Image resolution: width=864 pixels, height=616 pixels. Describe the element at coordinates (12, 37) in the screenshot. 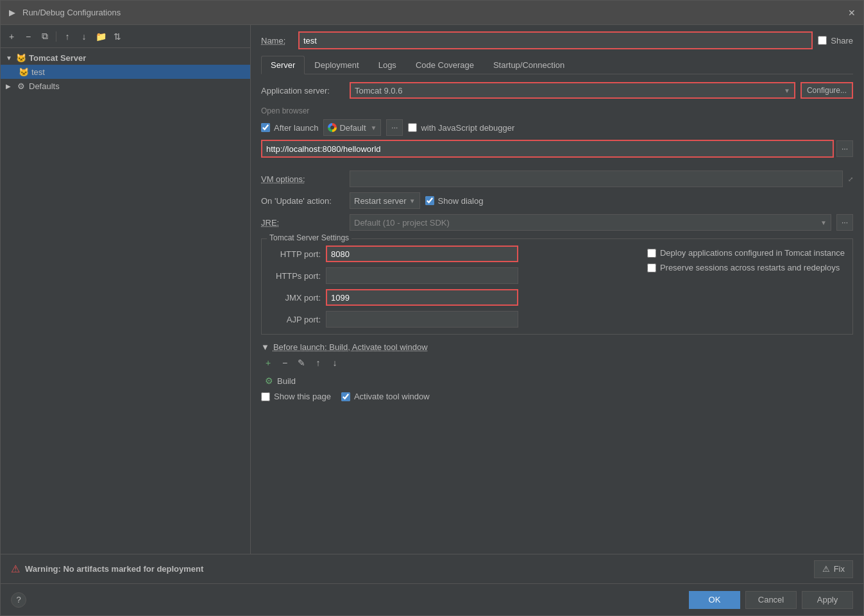

I see `add-config-button: +` at that location.